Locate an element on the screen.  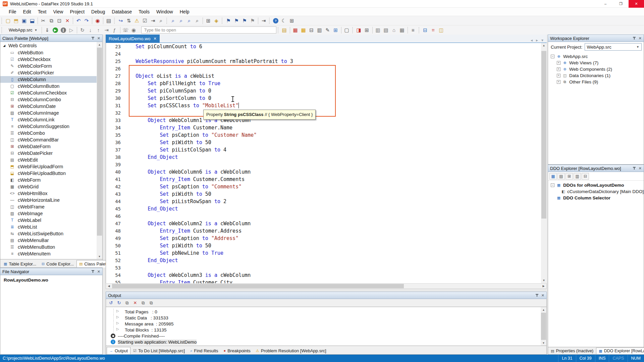
workspace-node-web-components-2: +⊛Web Components (2) is located at coordinates (596, 69).